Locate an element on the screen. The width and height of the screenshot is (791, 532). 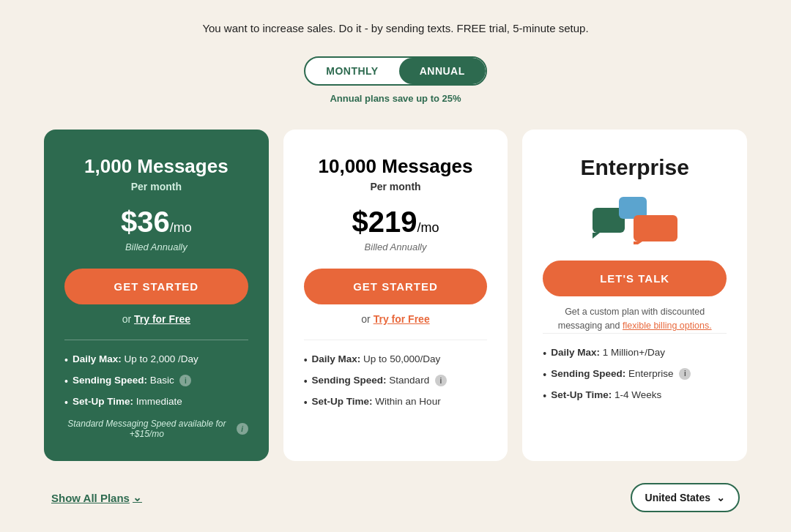
starter-try-free-link: Try for Free is located at coordinates (163, 319).